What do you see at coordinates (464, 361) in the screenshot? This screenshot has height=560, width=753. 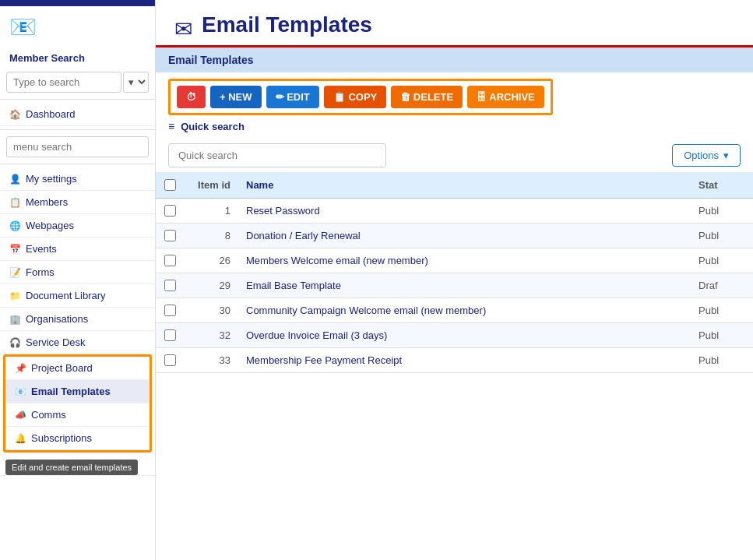 I see `row-name: Membership Fee Payment Receipt` at bounding box center [464, 361].